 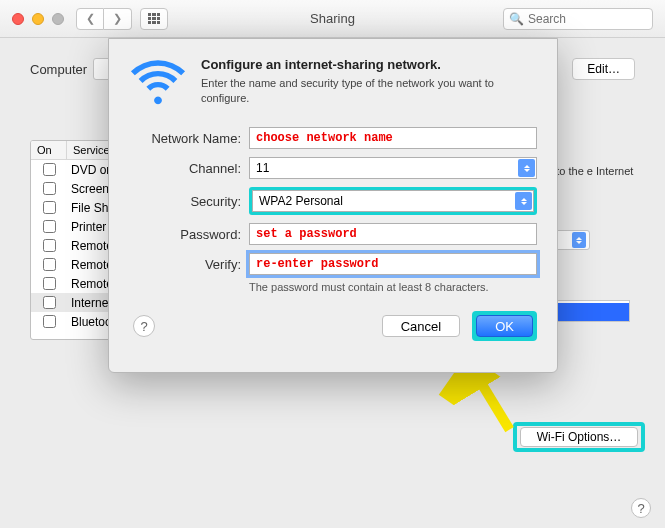 What do you see at coordinates (579, 437) in the screenshot?
I see `wifi-options-button: Wi-Fi Options…` at bounding box center [579, 437].